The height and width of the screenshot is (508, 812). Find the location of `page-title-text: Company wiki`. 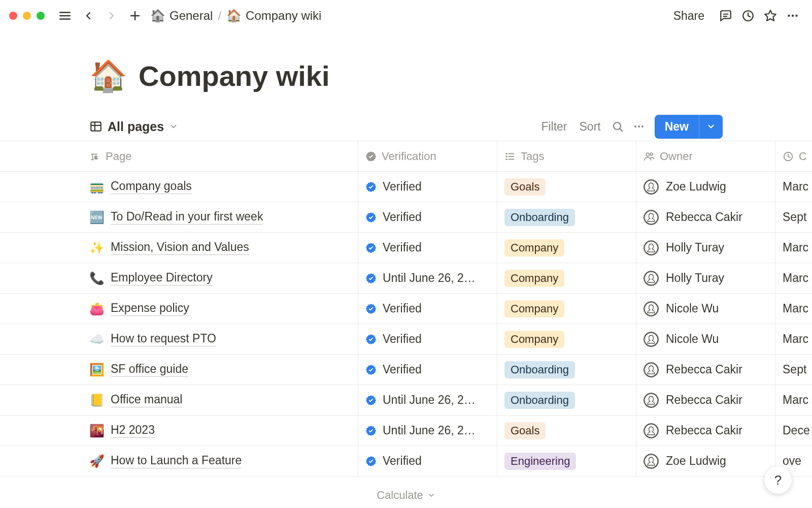

page-title-text: Company wiki is located at coordinates (234, 76).